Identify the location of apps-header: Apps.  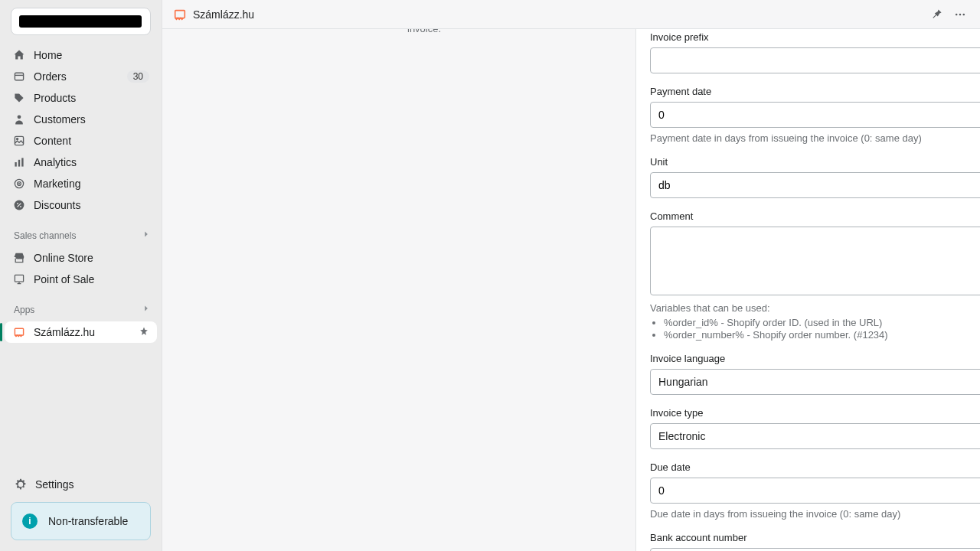
(81, 306).